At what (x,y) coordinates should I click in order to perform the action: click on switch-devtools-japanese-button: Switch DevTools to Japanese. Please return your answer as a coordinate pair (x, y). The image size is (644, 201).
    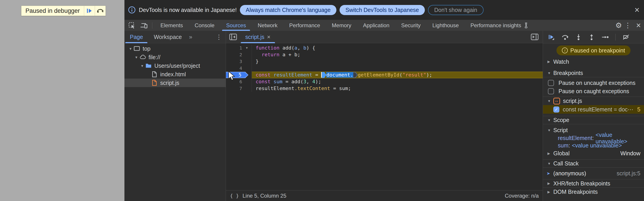
    Looking at the image, I should click on (382, 10).